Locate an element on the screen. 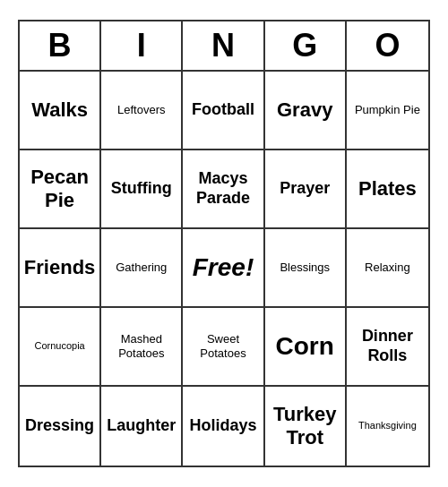 This screenshot has width=448, height=487. bingo-cell: Plates is located at coordinates (387, 190).